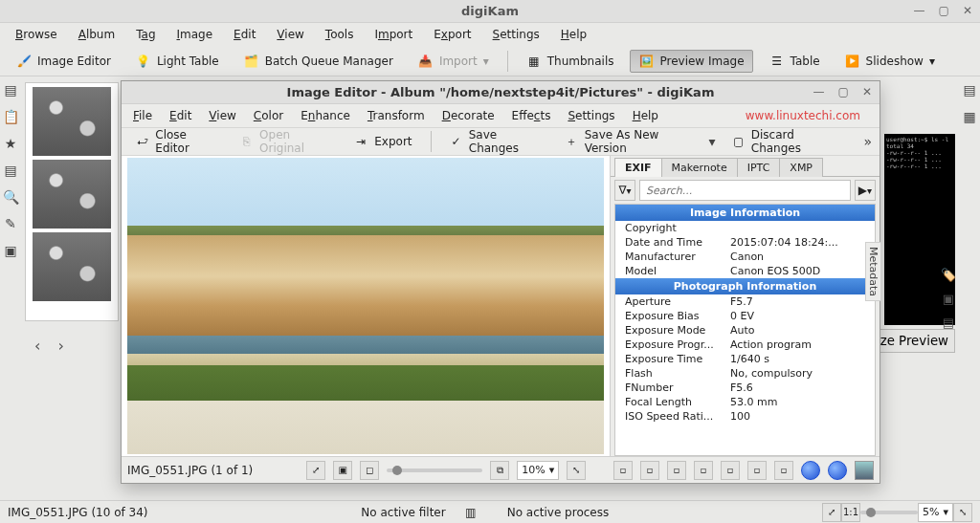 The height and width of the screenshot is (523, 980). What do you see at coordinates (340, 34) in the screenshot?
I see `menu-tools: Tools` at bounding box center [340, 34].